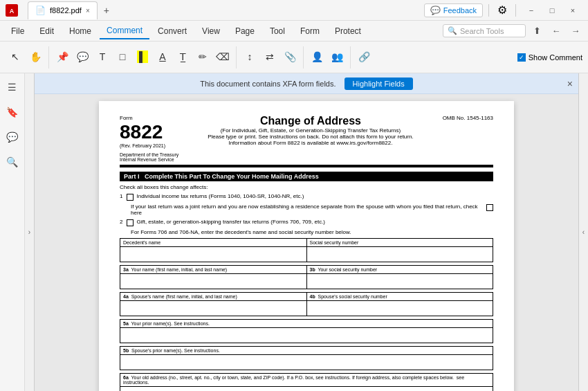 This screenshot has height=391, width=588. Describe the element at coordinates (556, 31) in the screenshot. I see `back-icon: ←` at that location.